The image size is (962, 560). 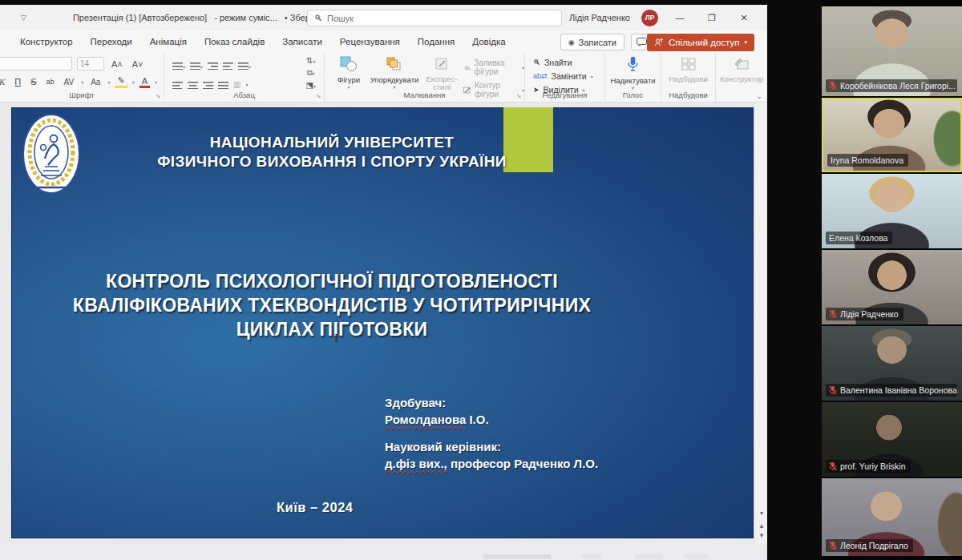 What do you see at coordinates (349, 64) in the screenshot?
I see `shapes-icon` at bounding box center [349, 64].